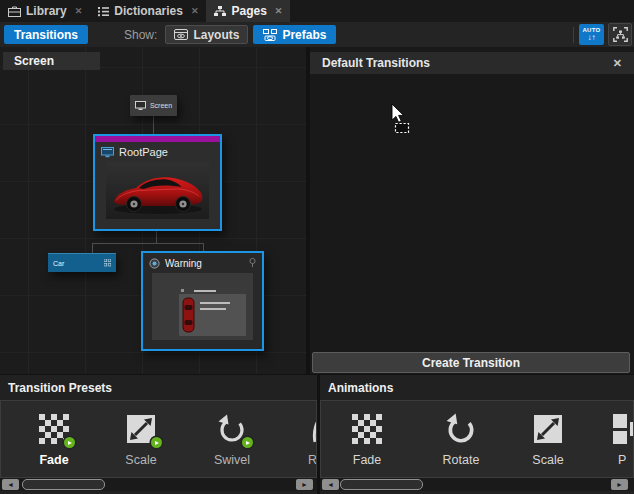 The width and height of the screenshot is (634, 494). I want to click on node-label: Warning, so click(184, 264).